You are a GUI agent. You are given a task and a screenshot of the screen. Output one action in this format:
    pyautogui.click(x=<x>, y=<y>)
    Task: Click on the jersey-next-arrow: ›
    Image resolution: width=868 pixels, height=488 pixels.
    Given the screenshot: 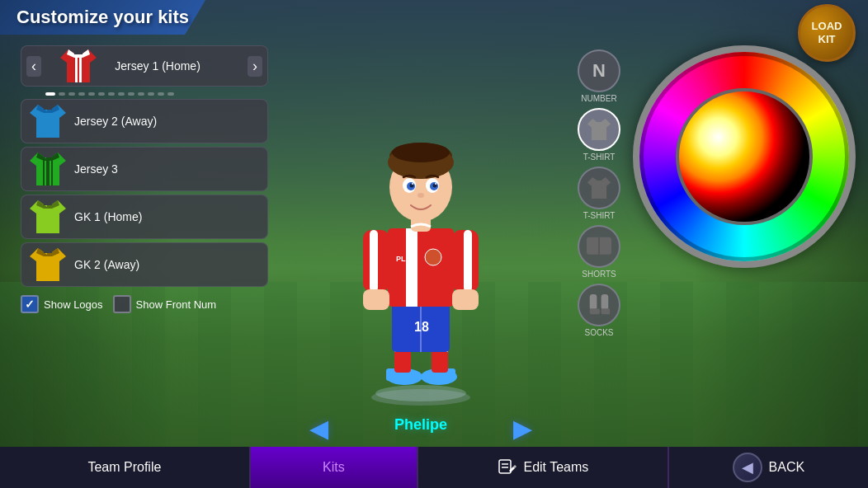 What is the action you would take?
    pyautogui.click(x=255, y=66)
    